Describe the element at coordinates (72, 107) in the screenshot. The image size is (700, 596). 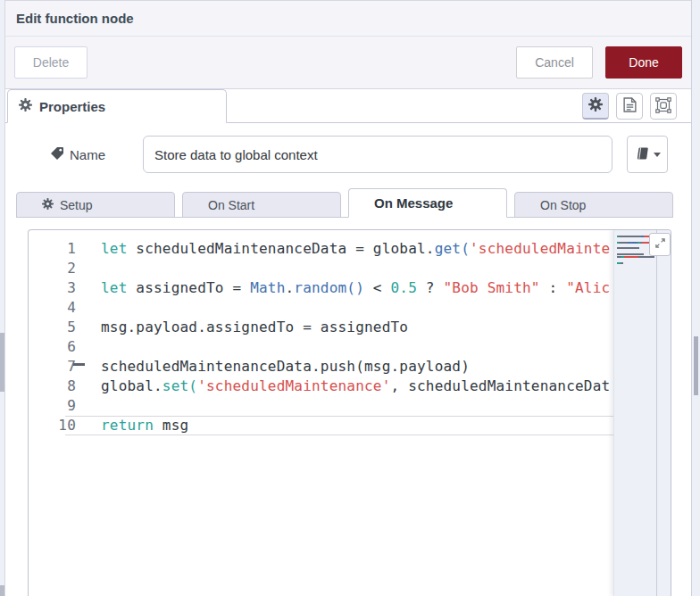
I see `tab-properties-label: Properties` at that location.